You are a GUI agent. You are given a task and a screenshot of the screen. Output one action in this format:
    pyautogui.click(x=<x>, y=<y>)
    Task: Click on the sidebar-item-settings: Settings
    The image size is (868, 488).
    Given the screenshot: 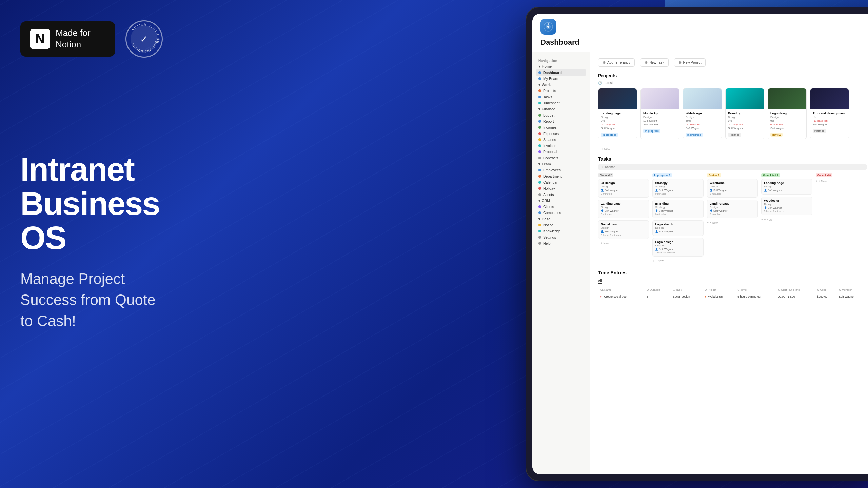 What is the action you would take?
    pyautogui.click(x=561, y=237)
    